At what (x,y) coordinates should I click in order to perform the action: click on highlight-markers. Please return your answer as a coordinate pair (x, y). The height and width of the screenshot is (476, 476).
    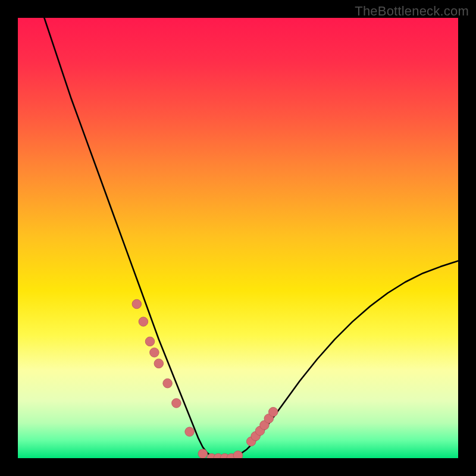
    Looking at the image, I should click on (205, 378).